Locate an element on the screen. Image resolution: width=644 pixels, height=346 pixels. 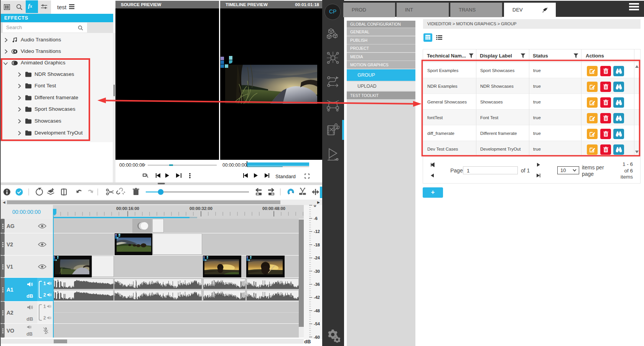
svg-text: 00:00:32:00 is located at coordinates (201, 208).